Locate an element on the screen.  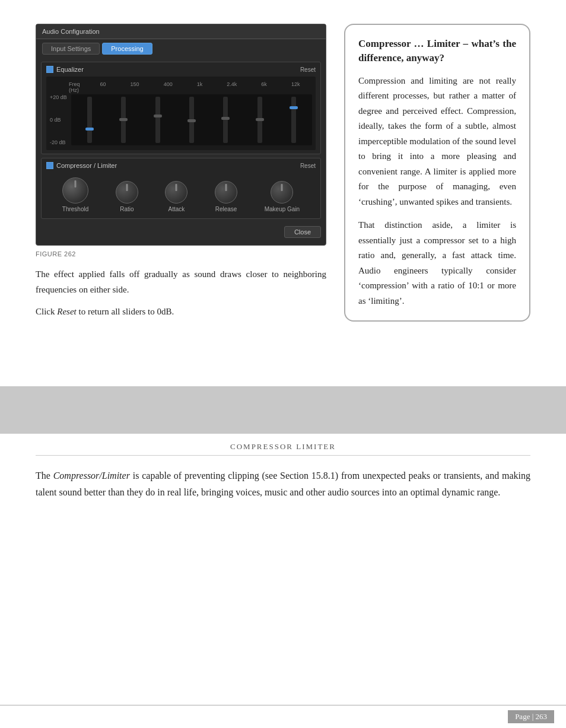
left-para-2: Click Reset to return all sliders to 0dB… is located at coordinates (181, 312).